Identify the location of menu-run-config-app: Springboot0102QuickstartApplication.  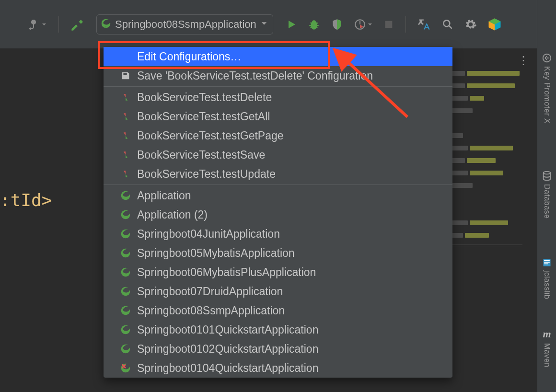
(278, 349).